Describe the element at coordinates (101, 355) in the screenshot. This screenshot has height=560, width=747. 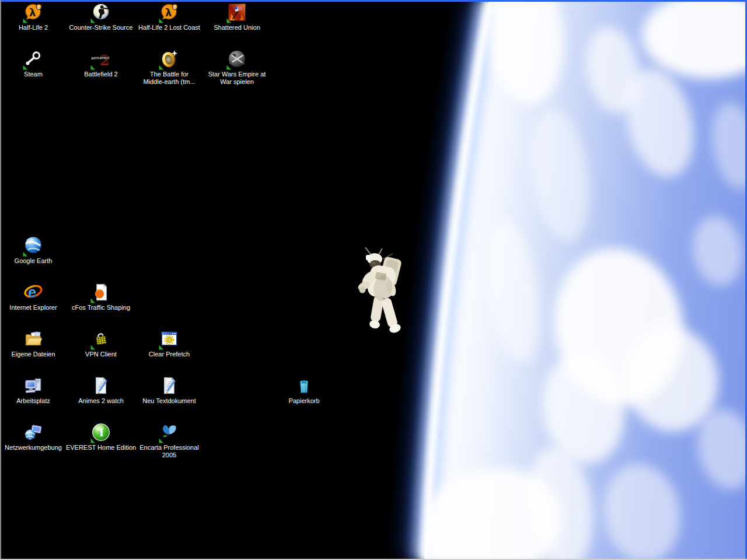
I see `desktop-icon-label: VPN Client` at that location.